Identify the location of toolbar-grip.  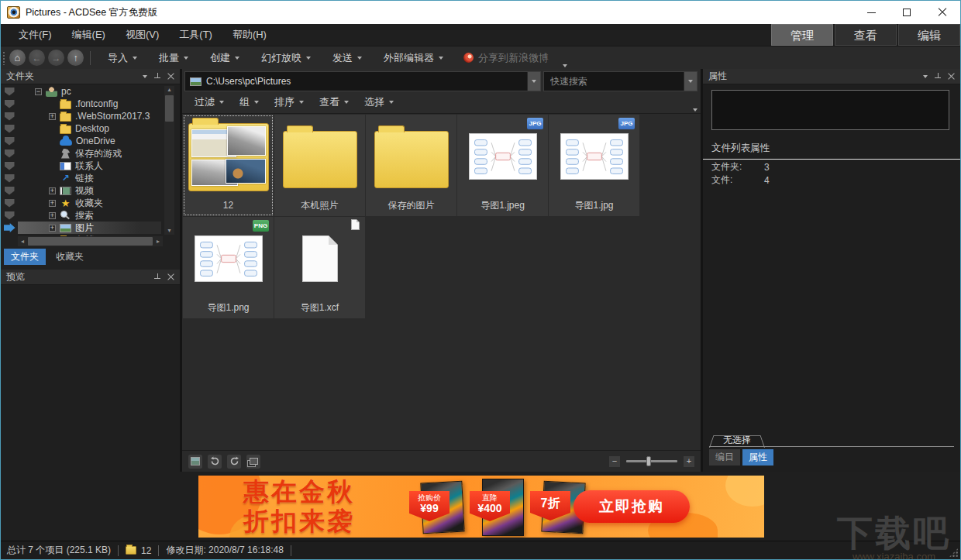
(4, 58).